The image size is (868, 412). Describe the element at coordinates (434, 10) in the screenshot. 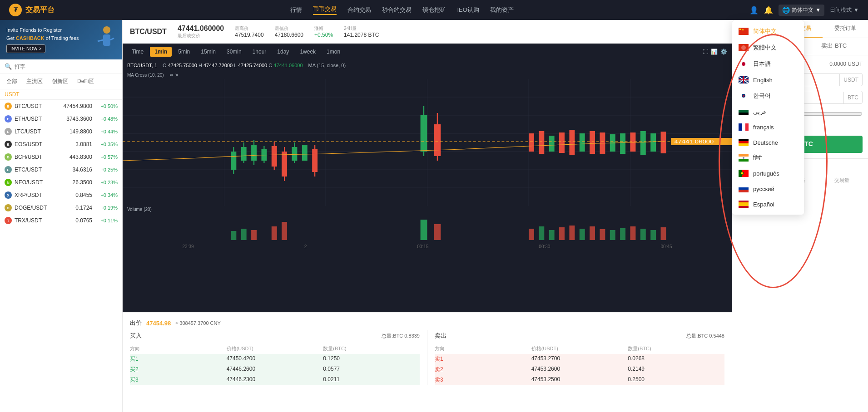

I see `nav-item-锁仓挖矿: 锁仓挖矿` at that location.